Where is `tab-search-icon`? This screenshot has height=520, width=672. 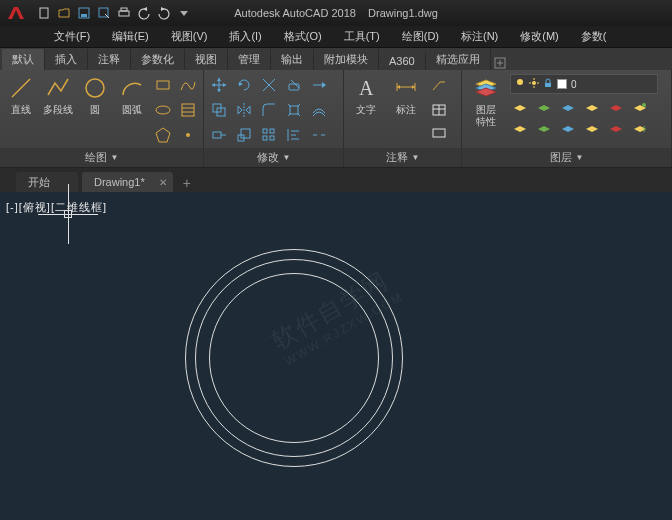
tab-search-icon is located at coordinates (500, 63).